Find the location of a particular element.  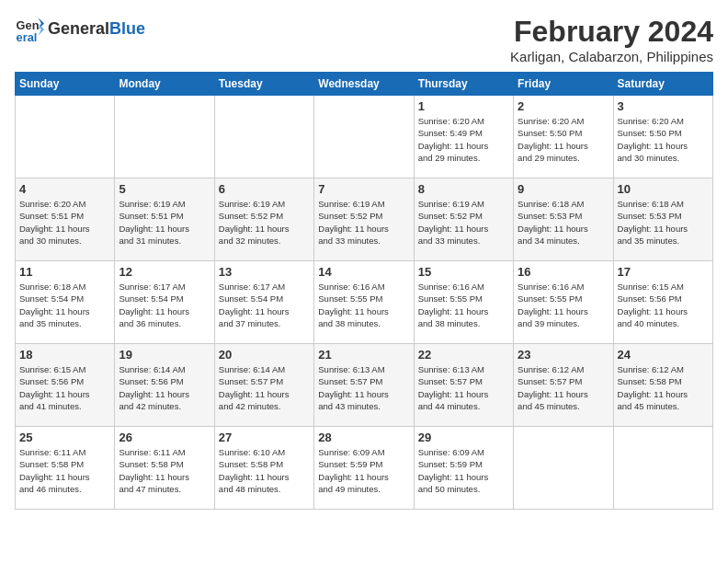

calendar-header-row: SundayMondayTuesdayWednesdayThursdayFrid… is located at coordinates (364, 85).